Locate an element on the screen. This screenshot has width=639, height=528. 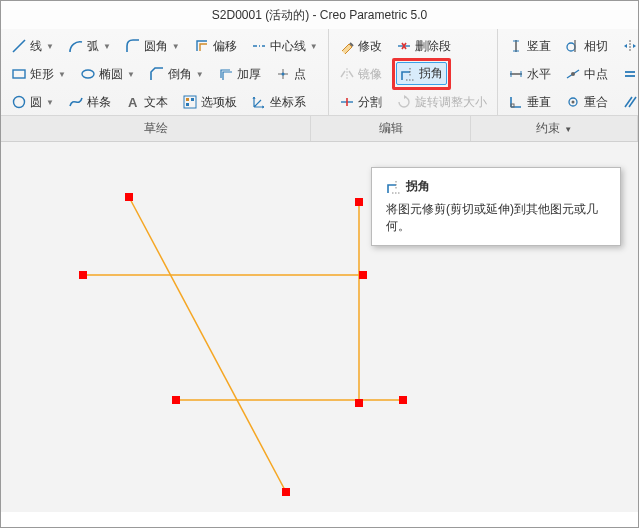
delete-seg-icon is located at coordinates (404, 46).